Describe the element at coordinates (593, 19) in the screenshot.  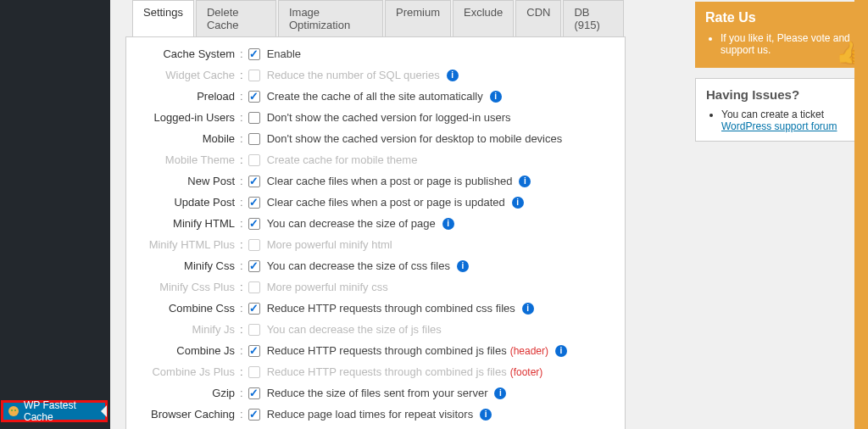
I see `tab-db-915-: DB (915)` at that location.